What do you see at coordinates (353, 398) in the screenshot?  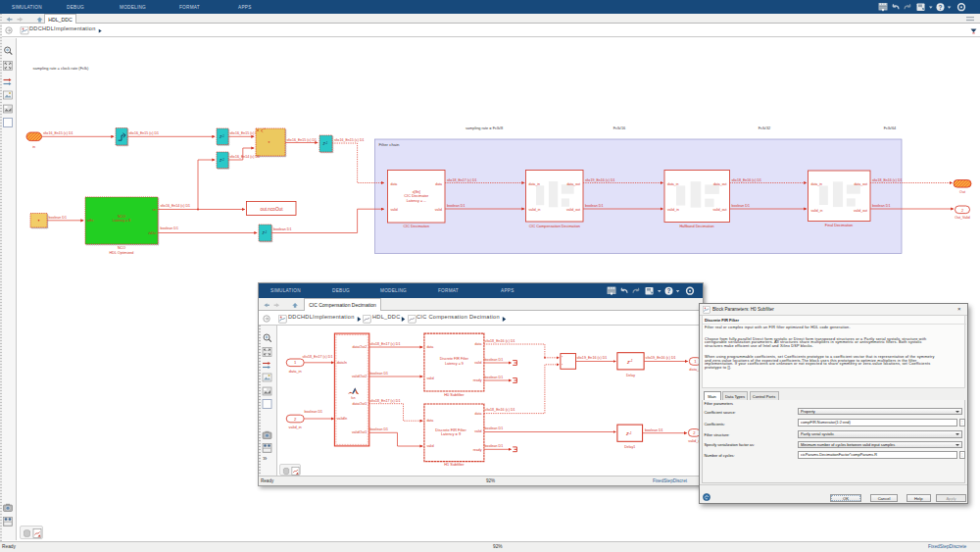 I see `svg-text: fcn` at bounding box center [353, 398].